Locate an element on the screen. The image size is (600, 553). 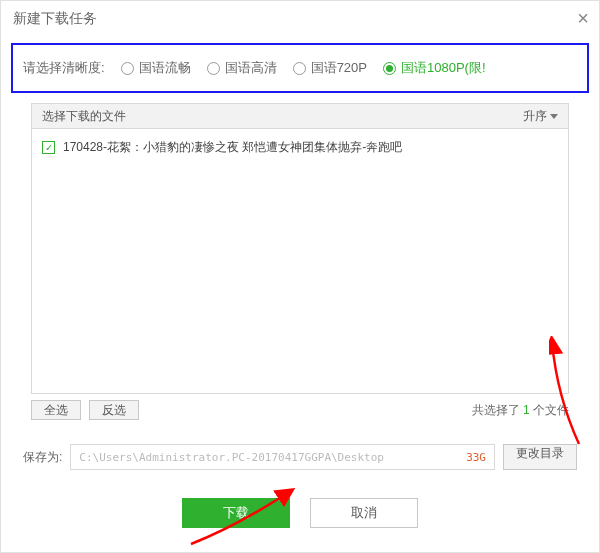
sort-toggle: 升序 is located at coordinates (540, 116).